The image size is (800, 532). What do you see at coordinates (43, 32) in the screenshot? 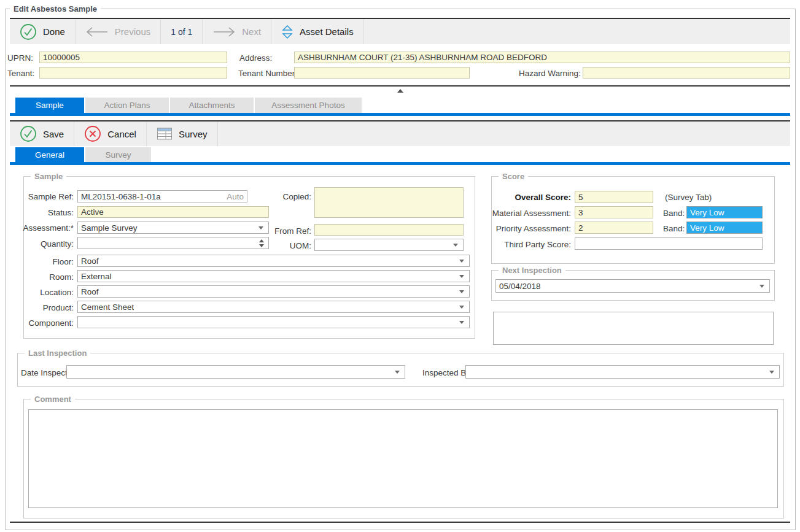
I see `done-button: Done` at bounding box center [43, 32].